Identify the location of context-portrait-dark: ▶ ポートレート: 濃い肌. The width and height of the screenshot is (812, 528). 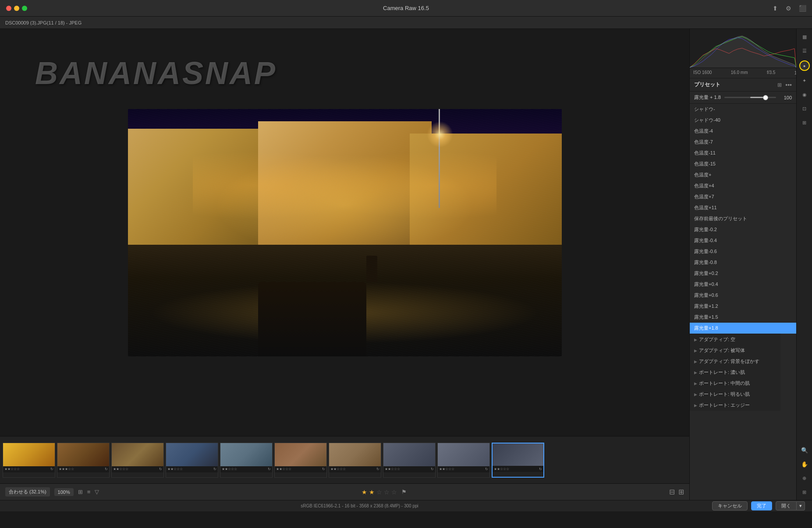
(735, 372).